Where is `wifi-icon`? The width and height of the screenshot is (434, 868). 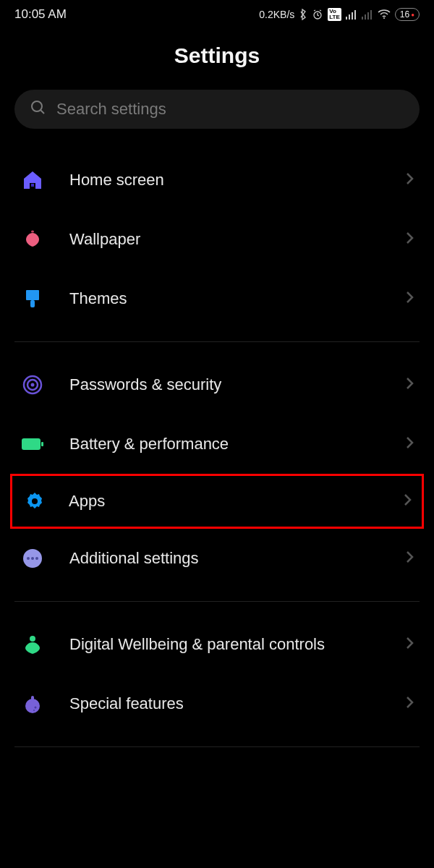 wifi-icon is located at coordinates (384, 14).